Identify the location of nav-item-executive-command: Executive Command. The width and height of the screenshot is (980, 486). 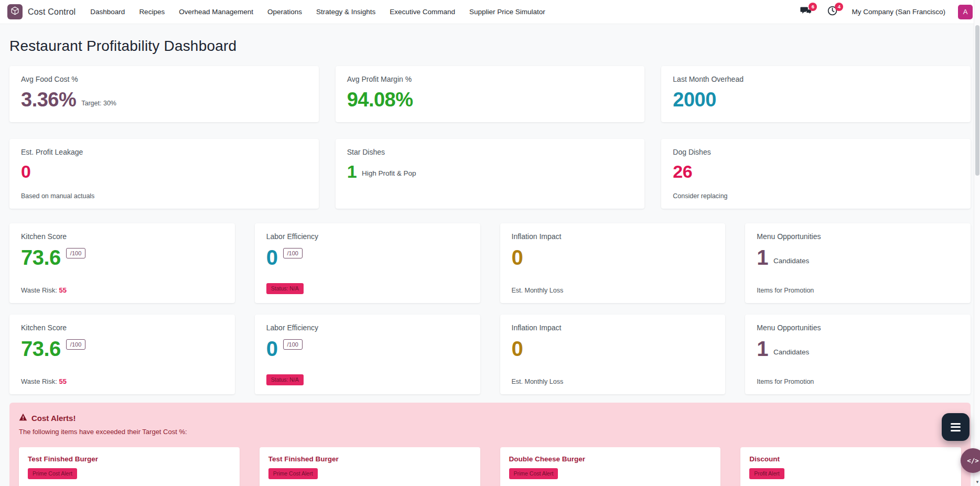
(423, 12).